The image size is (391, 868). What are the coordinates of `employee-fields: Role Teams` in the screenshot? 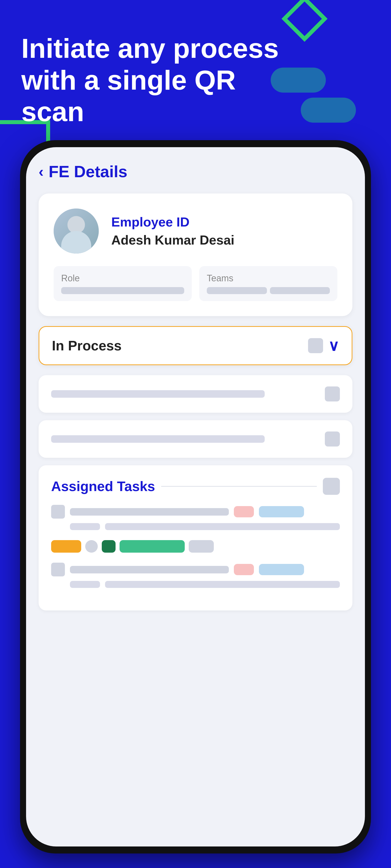 It's located at (196, 284).